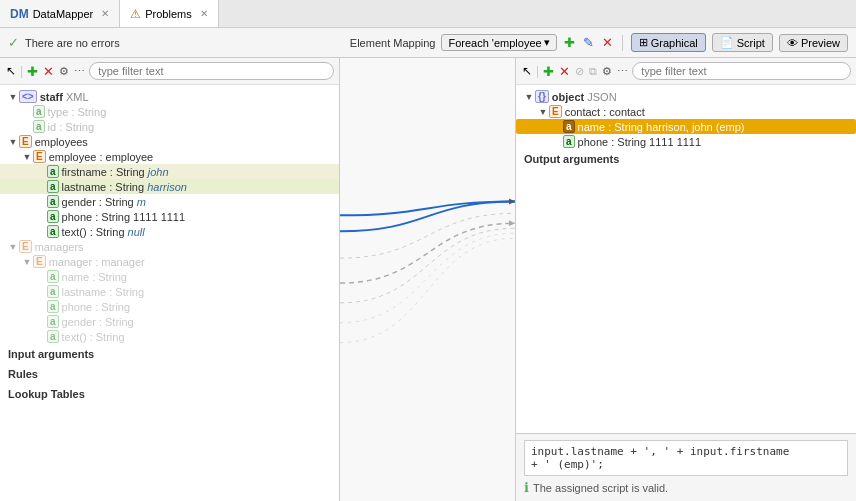  Describe the element at coordinates (814, 43) in the screenshot. I see `view-preview-button: 👁 Preview` at that location.